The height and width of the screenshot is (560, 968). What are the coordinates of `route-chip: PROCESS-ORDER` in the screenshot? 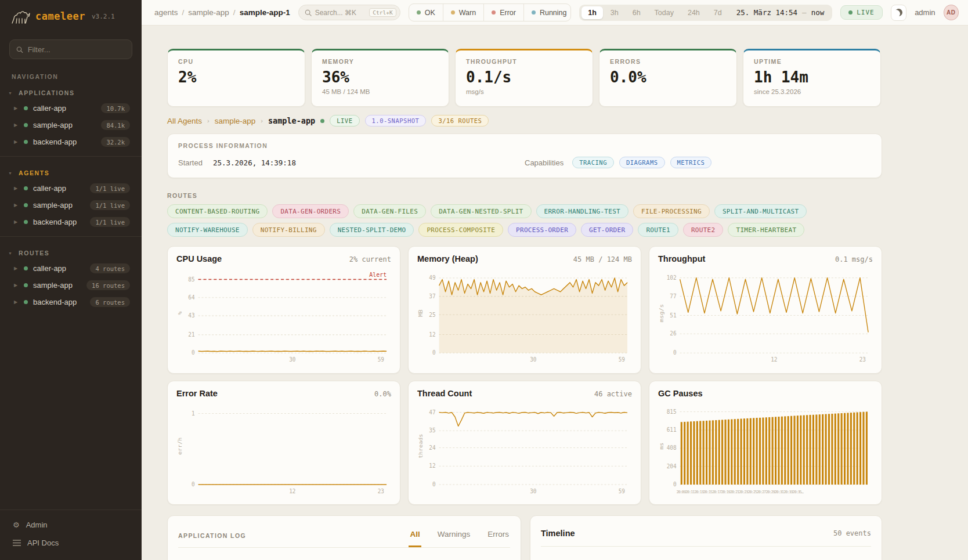 It's located at (542, 230).